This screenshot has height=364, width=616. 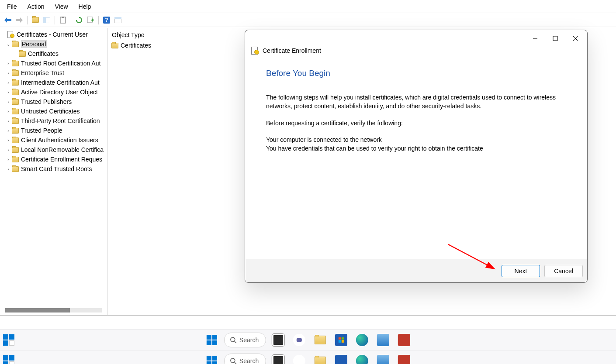 What do you see at coordinates (85, 7) in the screenshot?
I see `menu-help: Help` at bounding box center [85, 7].